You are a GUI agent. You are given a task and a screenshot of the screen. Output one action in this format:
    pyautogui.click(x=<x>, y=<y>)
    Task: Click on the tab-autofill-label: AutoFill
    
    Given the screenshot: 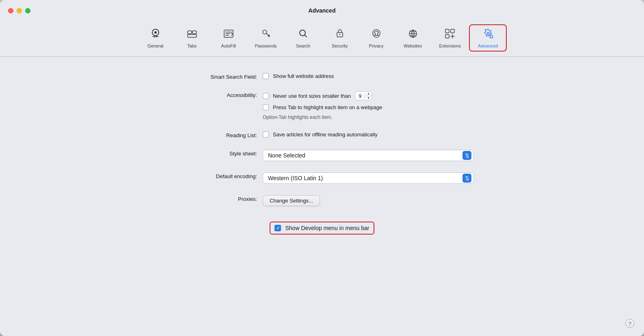 What is the action you would take?
    pyautogui.click(x=228, y=46)
    